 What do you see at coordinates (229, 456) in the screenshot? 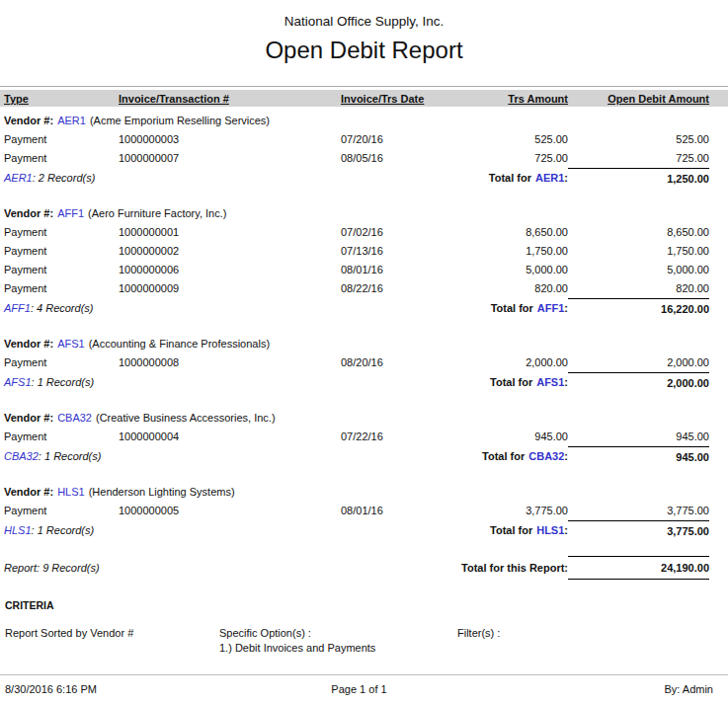
I see `records-count: CBA32: 1 Record(s)` at bounding box center [229, 456].